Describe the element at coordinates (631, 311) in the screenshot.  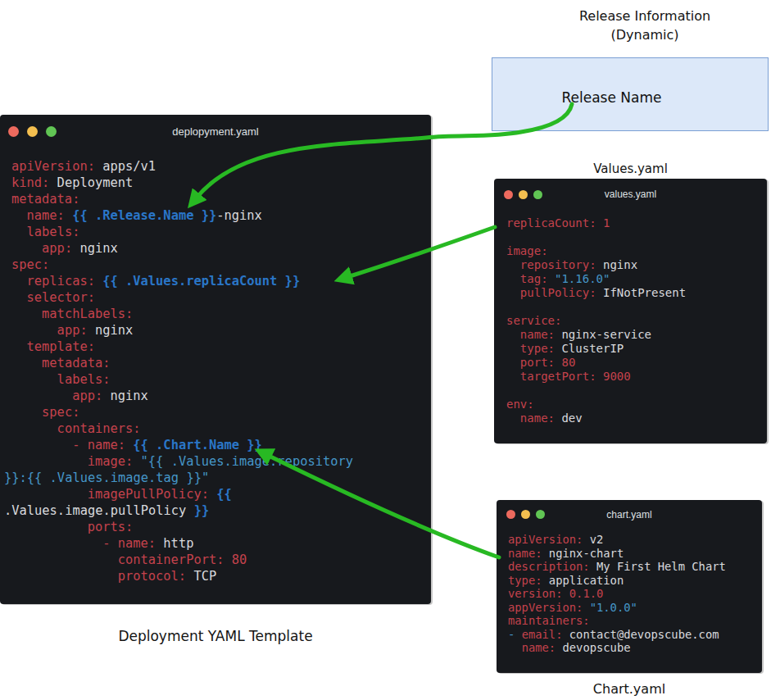
I see `values-yaml-window: values.yaml replicaCount: 1 image: repos…` at that location.